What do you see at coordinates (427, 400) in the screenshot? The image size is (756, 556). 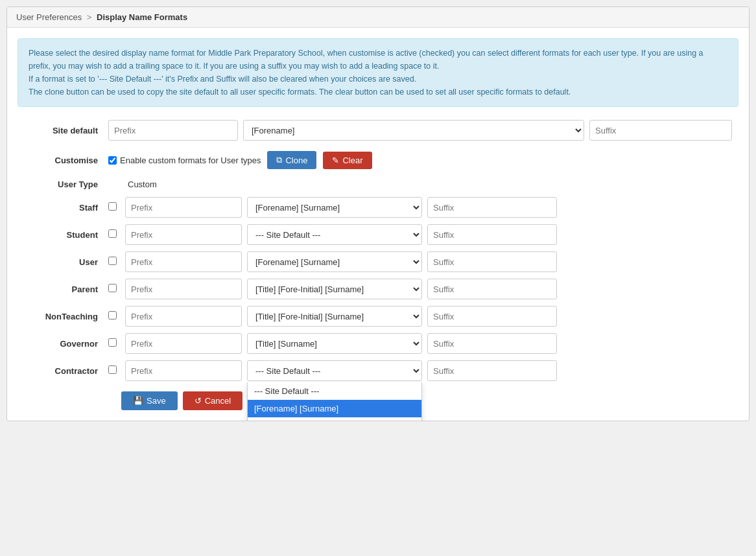 I see `action-row: 💾 Save ↺ Cancel` at bounding box center [427, 400].